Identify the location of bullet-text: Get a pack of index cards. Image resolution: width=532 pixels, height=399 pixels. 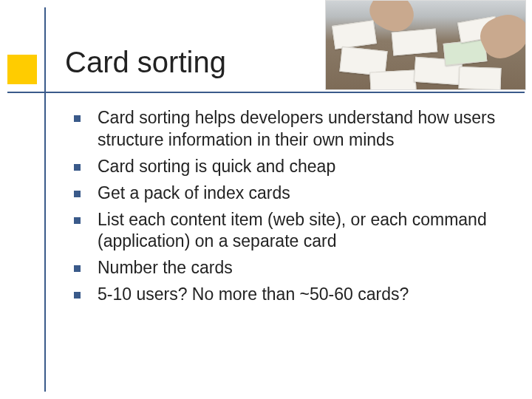
(194, 193).